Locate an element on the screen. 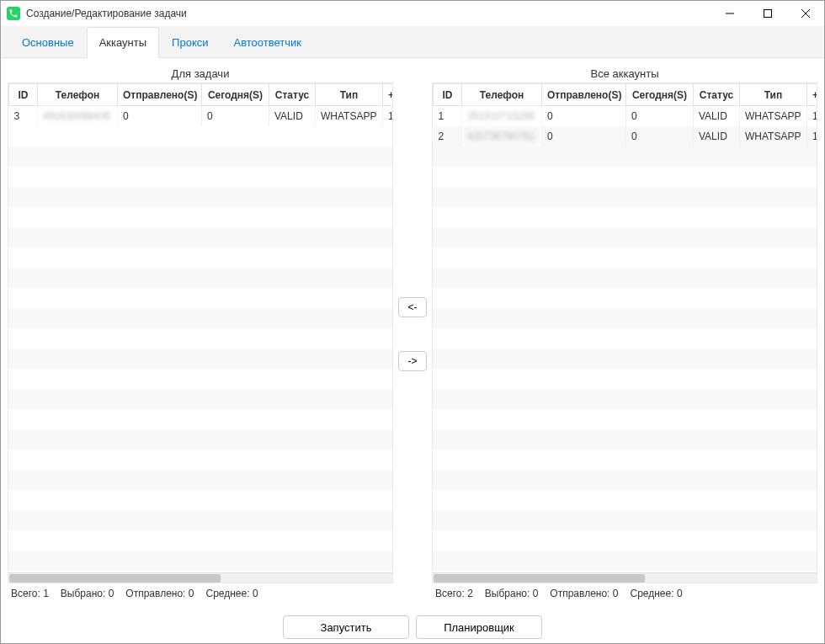  tab-proxy: Прокси is located at coordinates (190, 42).